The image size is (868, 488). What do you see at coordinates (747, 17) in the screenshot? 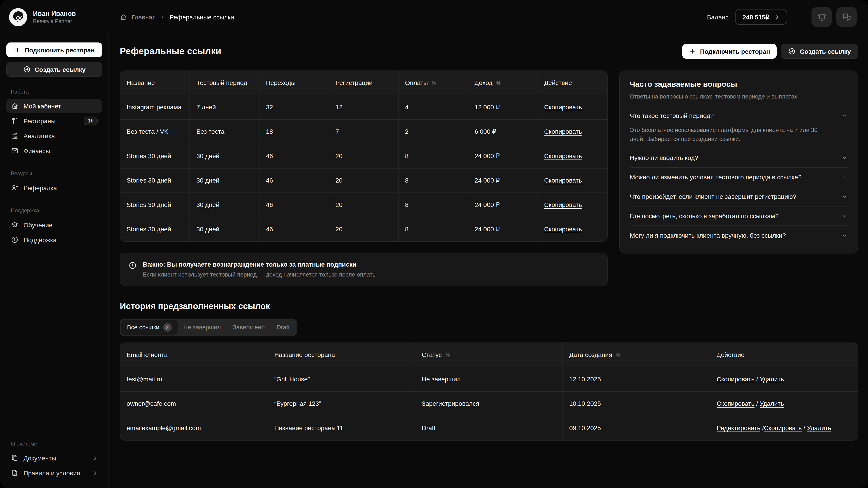
I see `balance-block: Баланс 248 515₽` at bounding box center [747, 17].